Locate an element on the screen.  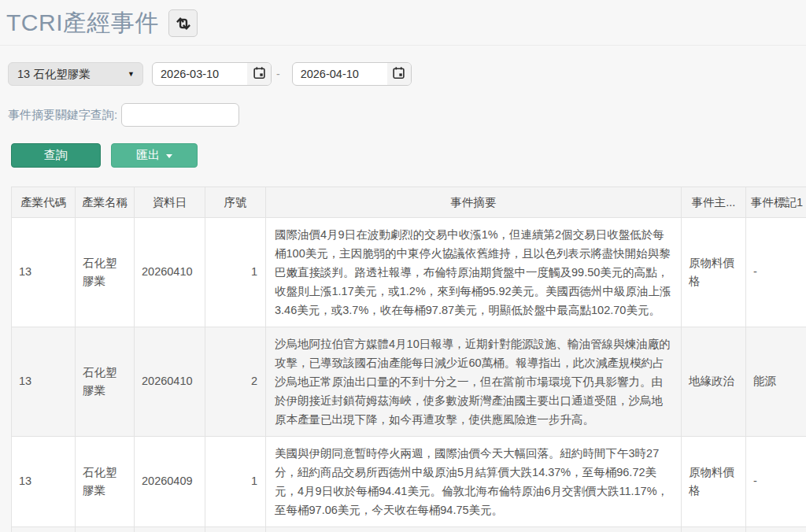
cell-summary: 美國與伊朗同意暫時停火兩週，國際油價今天大幅回落。紐約時間下午3時27分，紐約商… is located at coordinates (474, 482).